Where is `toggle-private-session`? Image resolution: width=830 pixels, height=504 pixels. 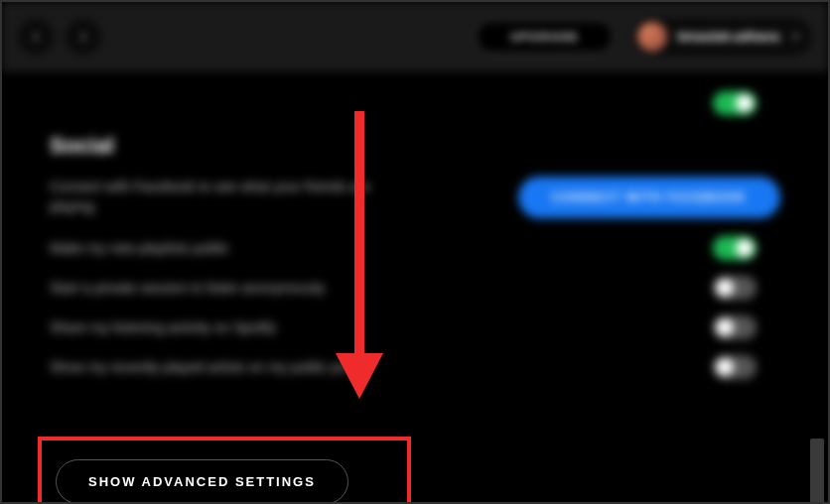
toggle-private-session is located at coordinates (735, 288).